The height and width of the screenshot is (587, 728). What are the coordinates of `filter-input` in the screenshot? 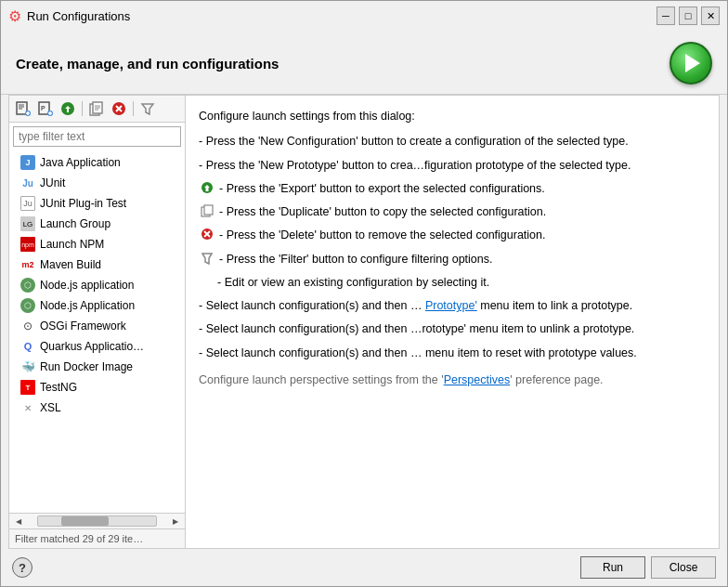 It's located at (97, 137).